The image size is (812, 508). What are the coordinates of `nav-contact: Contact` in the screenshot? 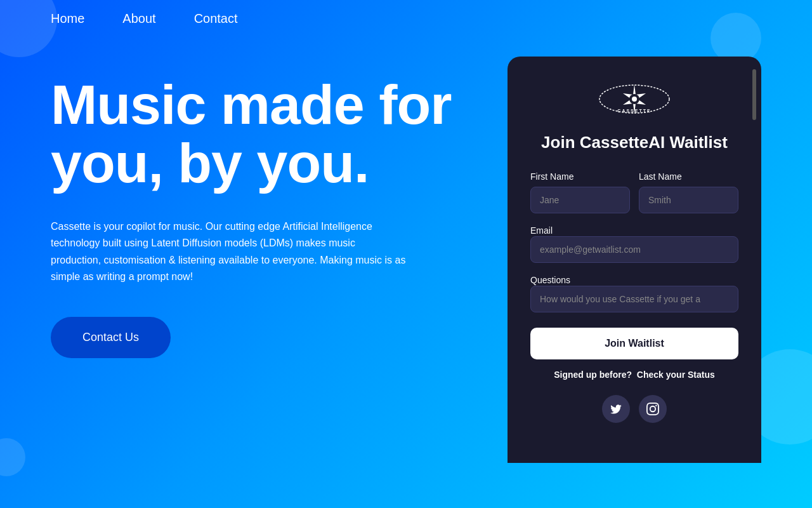 It's located at (216, 19).